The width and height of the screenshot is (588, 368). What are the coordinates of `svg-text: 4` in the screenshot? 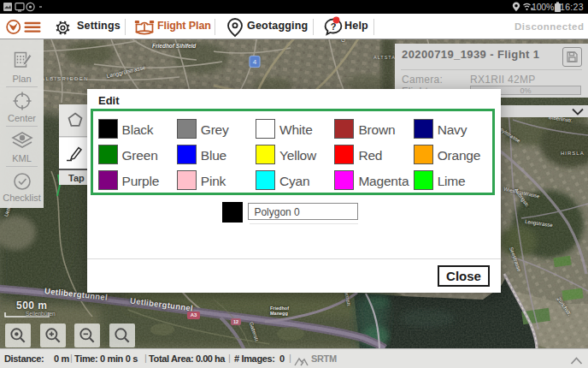 It's located at (255, 62).